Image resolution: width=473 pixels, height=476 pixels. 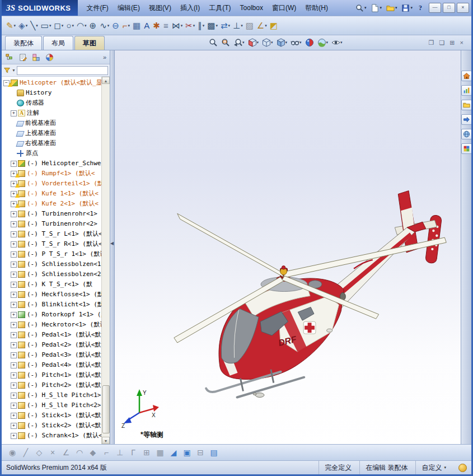 I want to click on tree-item: + (-) Rotorkopf 1<1> (默认, so click(x=51, y=315).